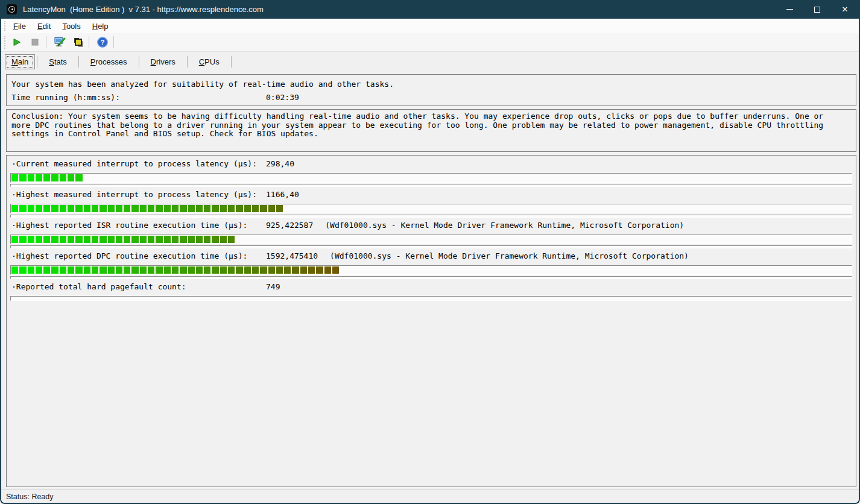 This screenshot has height=504, width=860. Describe the element at coordinates (78, 42) in the screenshot. I see `windows-button` at that location.